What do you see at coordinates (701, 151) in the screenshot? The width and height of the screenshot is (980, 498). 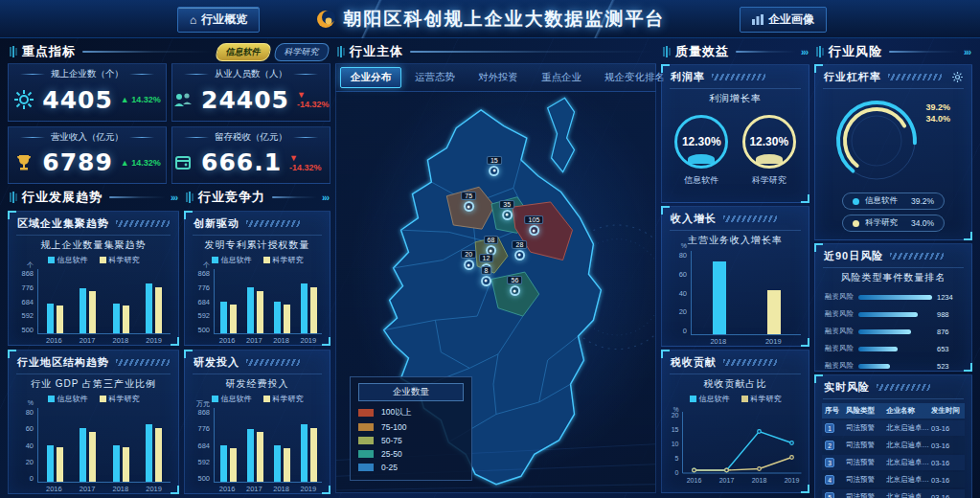 I see `gauge-信息软件: 12.30%信息软件` at bounding box center [701, 151].